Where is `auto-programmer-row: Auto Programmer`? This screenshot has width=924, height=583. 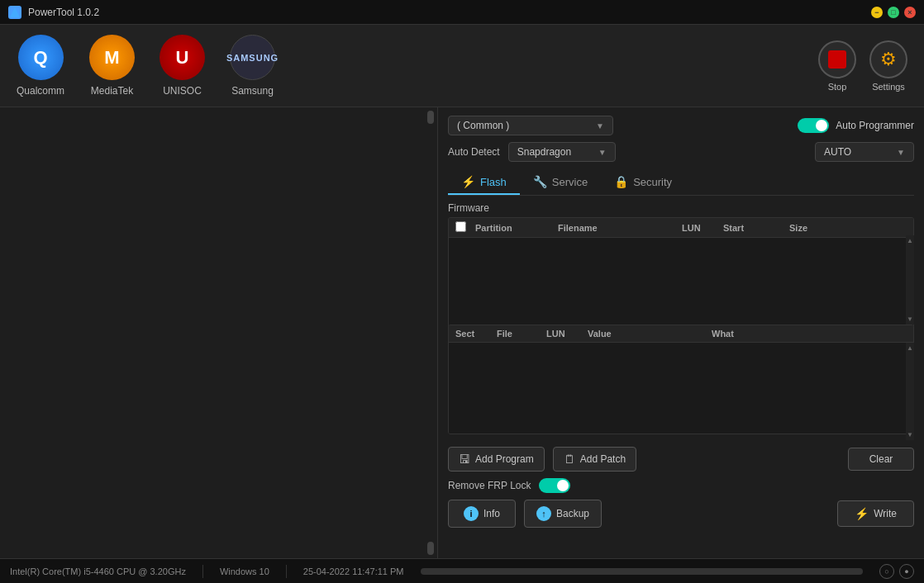
auto-programmer-row: Auto Programmer is located at coordinates (856, 126).